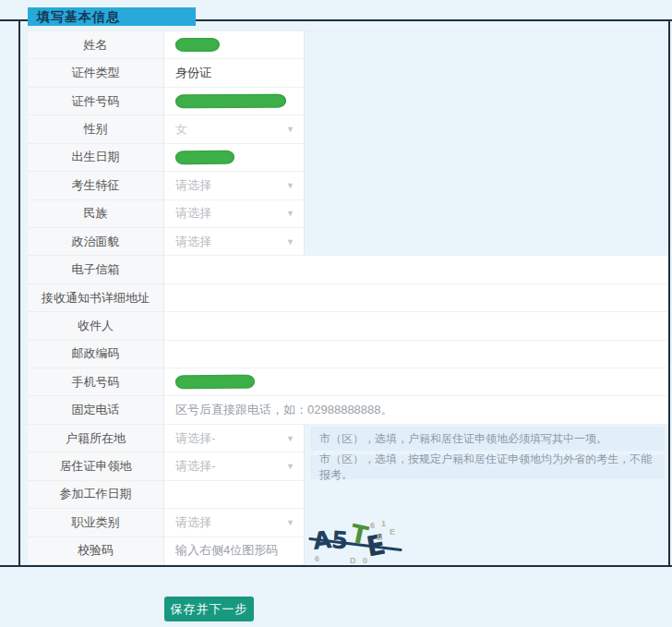 Image resolution: width=672 pixels, height=627 pixels. I want to click on field-label-captcha-code: 校验码, so click(96, 551).